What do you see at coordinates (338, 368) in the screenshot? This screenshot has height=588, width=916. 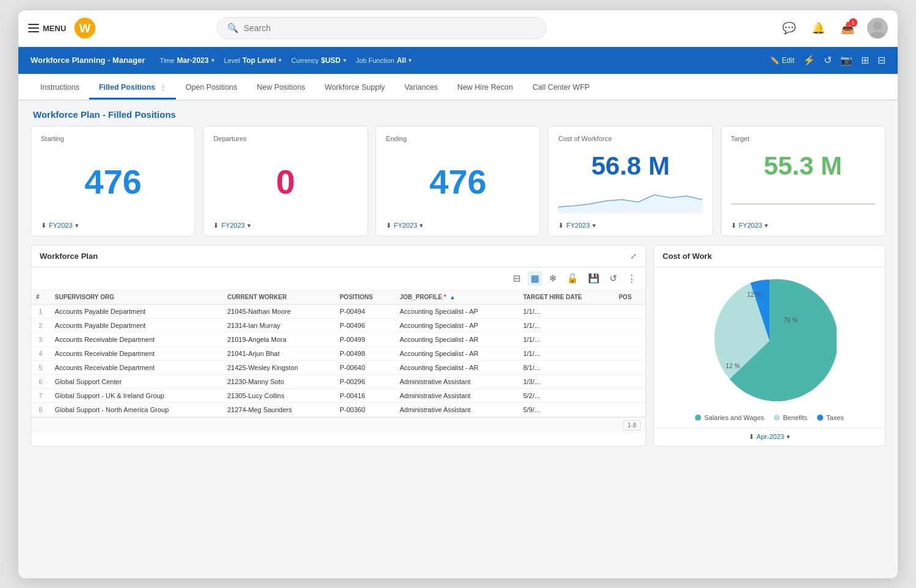 I see `table-row: 5 Accounts Receivable Department 21425-W…` at bounding box center [338, 368].